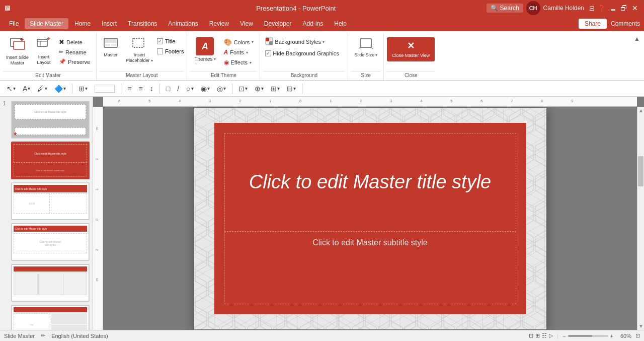 This screenshot has height=341, width=644. I want to click on ribbon-collapse-button: ▲, so click(637, 39).